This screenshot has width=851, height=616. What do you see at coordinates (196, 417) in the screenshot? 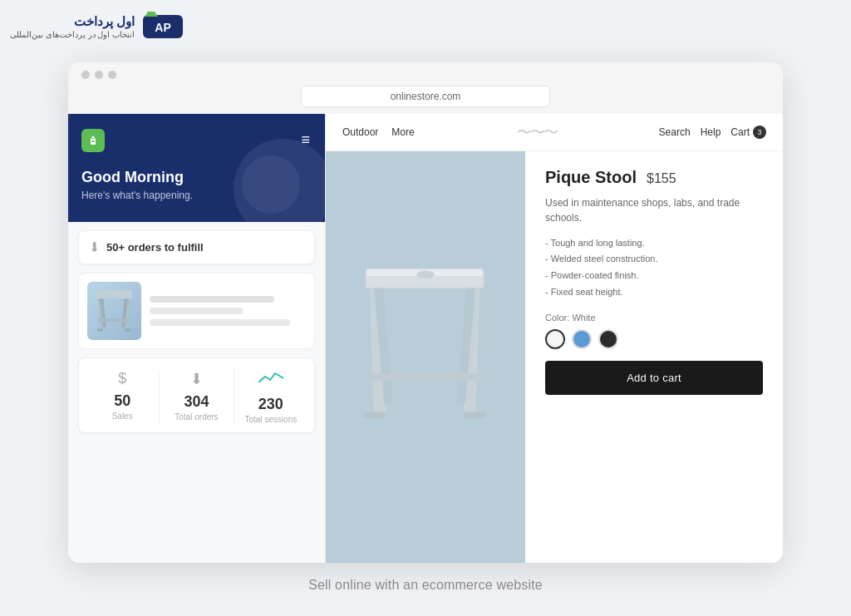
I see `orders-label: Total orders` at bounding box center [196, 417].